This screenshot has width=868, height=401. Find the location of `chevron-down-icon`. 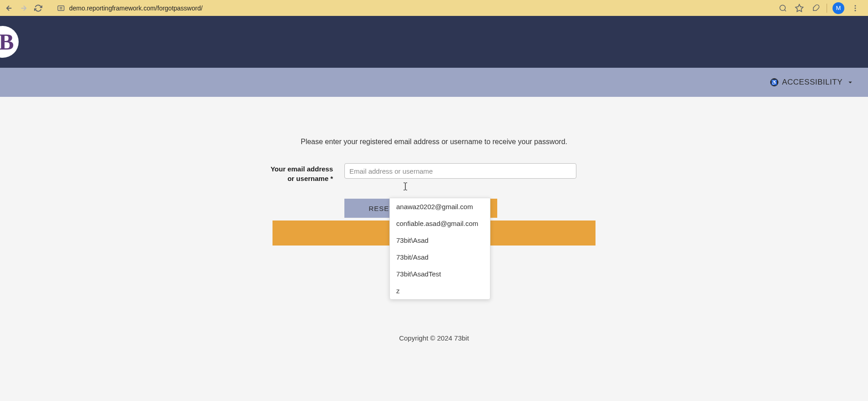

chevron-down-icon is located at coordinates (850, 82).